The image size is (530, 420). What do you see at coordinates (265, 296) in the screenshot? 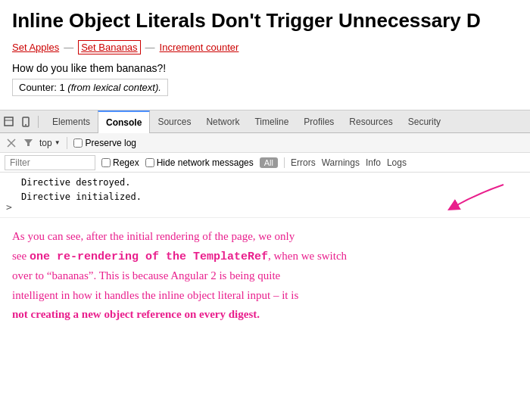
I see `annotation-line-4: intelligent in how it handles the inline…` at bounding box center [265, 296].